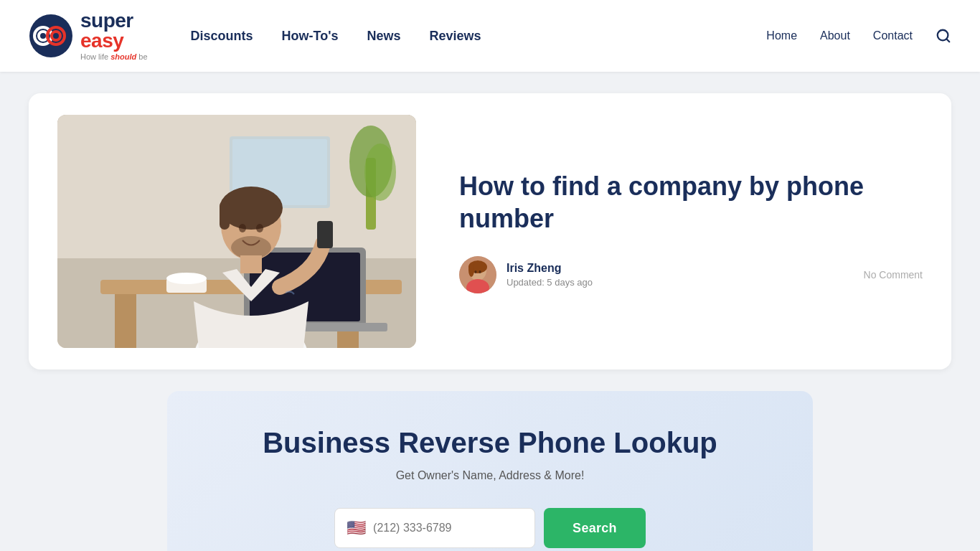  Describe the element at coordinates (479, 36) in the screenshot. I see `main-navigation: Discounts How-To's News Reviews` at that location.